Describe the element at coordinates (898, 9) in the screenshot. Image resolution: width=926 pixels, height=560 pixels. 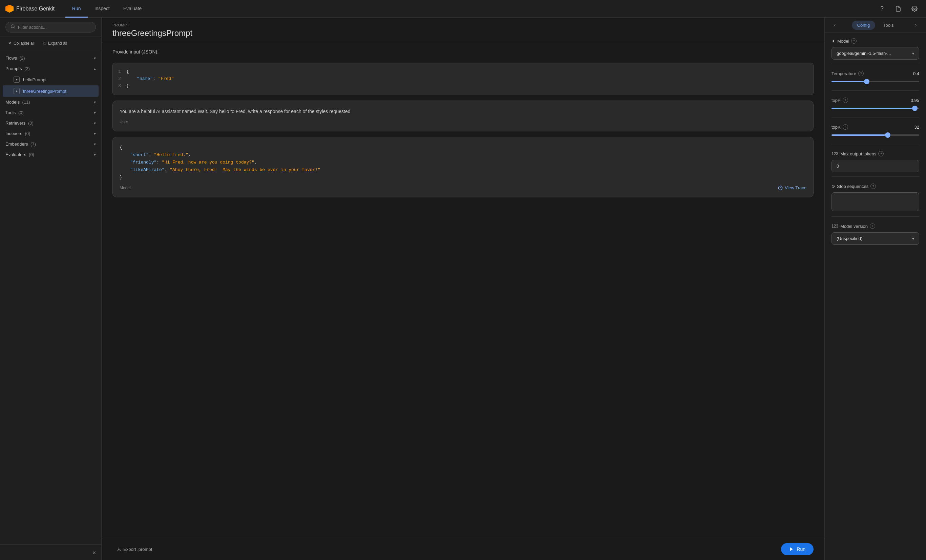
I see `docs-icon` at that location.